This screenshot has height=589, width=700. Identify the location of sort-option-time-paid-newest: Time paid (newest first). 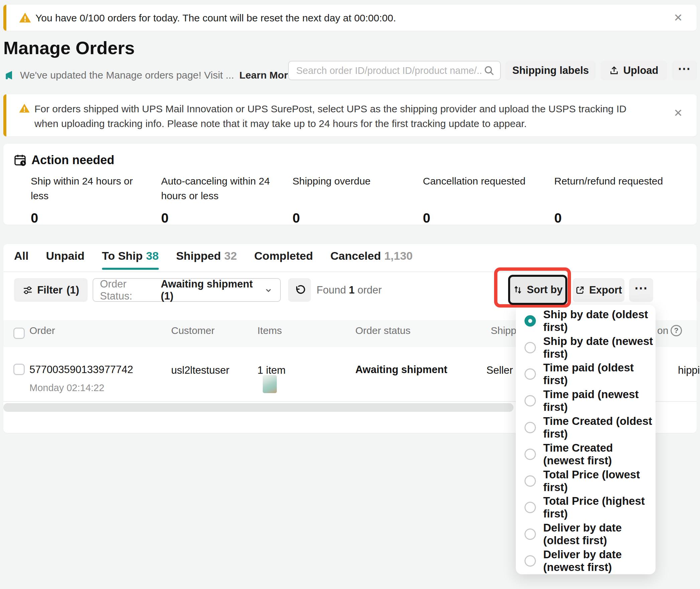
(590, 401).